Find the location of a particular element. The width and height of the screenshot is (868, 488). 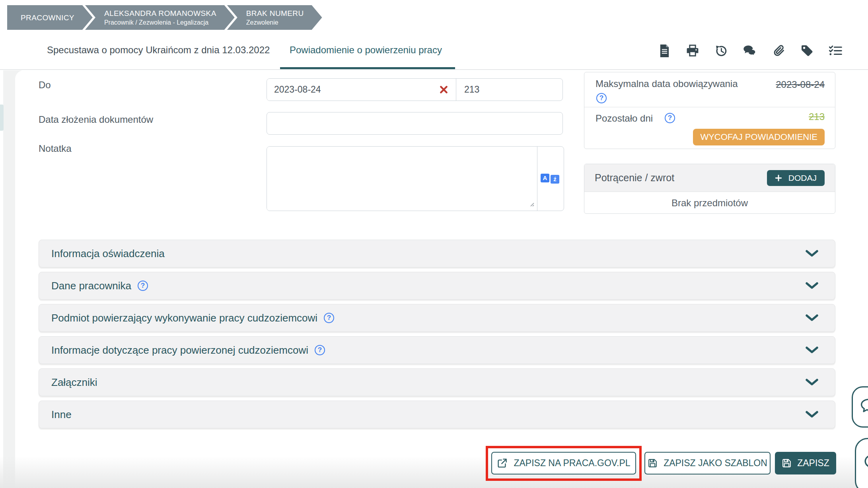

accordion-dane-pracownika: Dane pracownika? is located at coordinates (437, 286).